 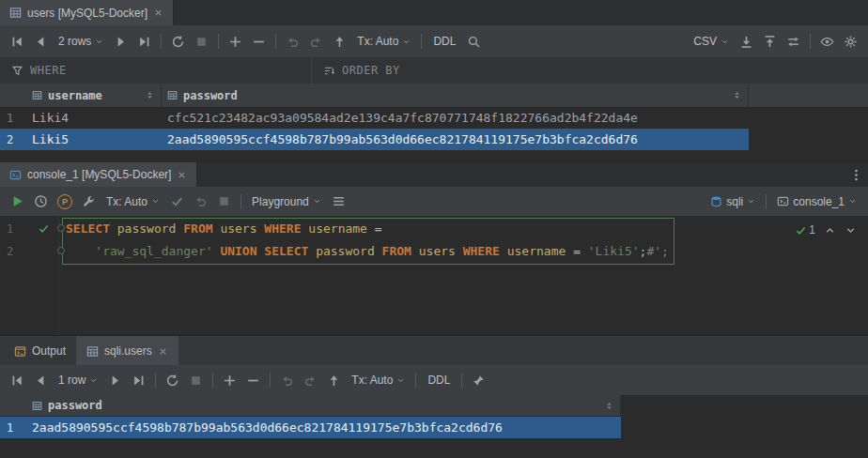 I want to click on grid-header: username password, so click(x=434, y=96).